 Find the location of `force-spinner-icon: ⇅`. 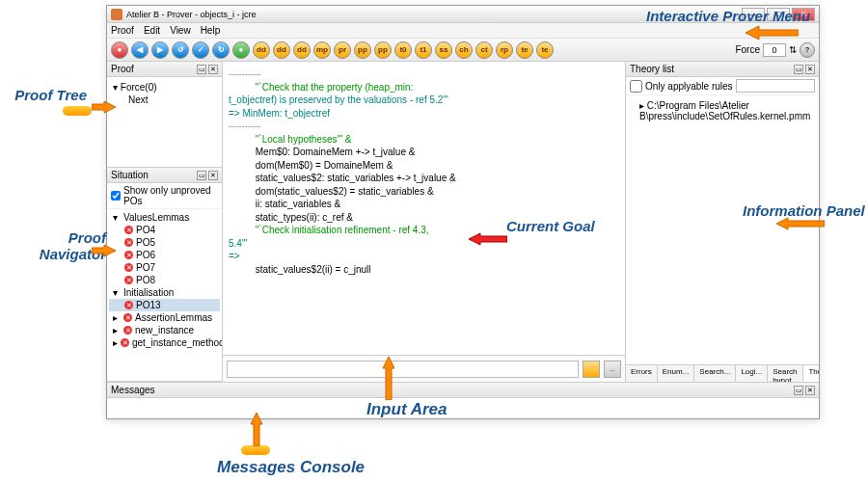

force-spinner-icon: ⇅ is located at coordinates (793, 50).